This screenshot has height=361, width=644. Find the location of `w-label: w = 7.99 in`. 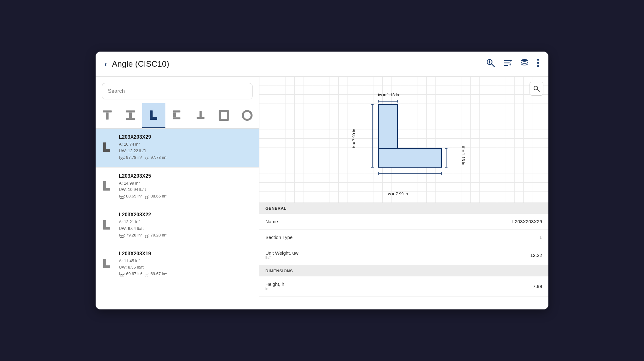

w-label: w = 7.99 in is located at coordinates (398, 194).